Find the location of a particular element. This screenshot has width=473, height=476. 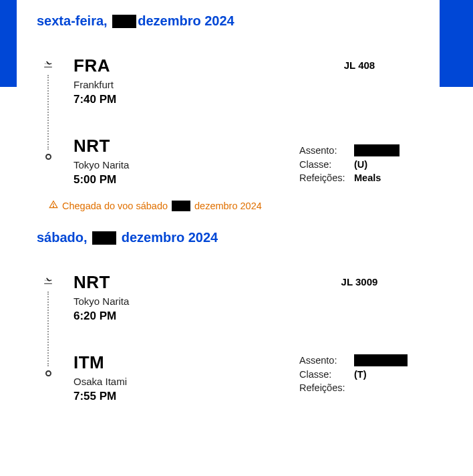

arrive-time: 5:00 PM is located at coordinates (102, 180).